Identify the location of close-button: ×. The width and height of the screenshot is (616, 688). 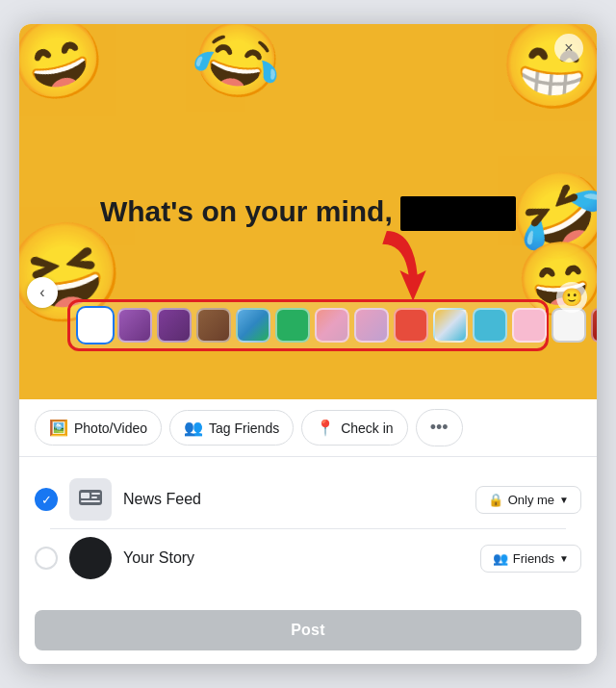
(569, 48).